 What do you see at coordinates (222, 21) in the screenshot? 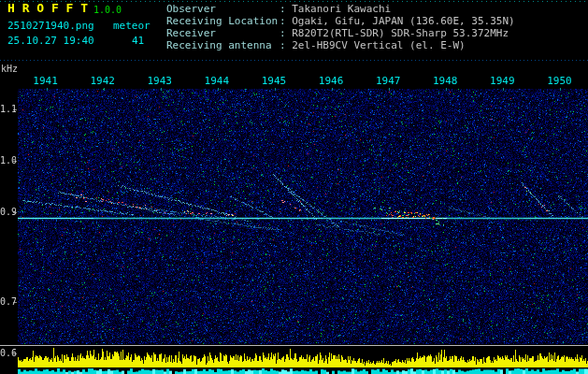
I see `info-label: Receiving Location` at bounding box center [222, 21].